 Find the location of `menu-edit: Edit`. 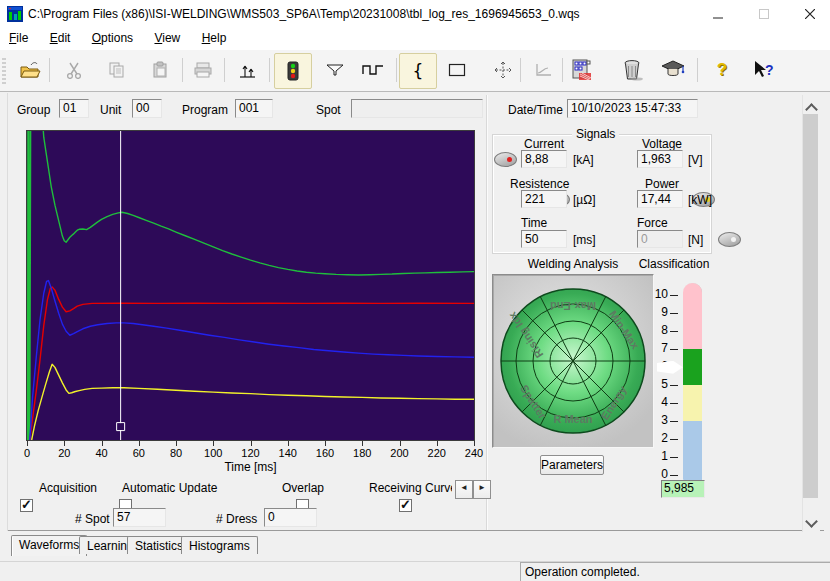

menu-edit: Edit is located at coordinates (60, 38).